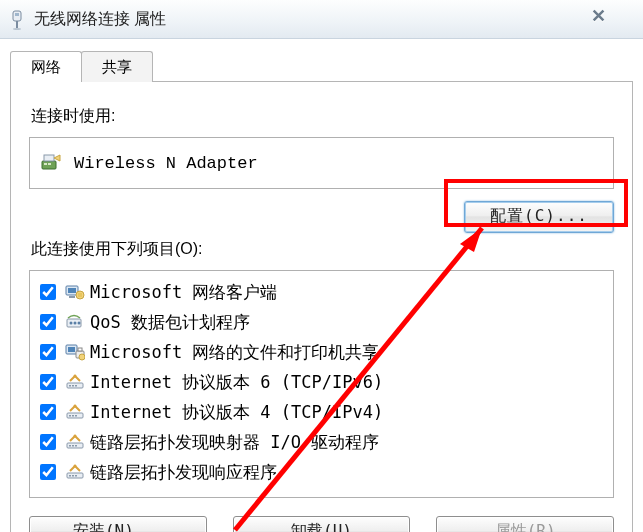 The image size is (643, 532). What do you see at coordinates (234, 442) in the screenshot?
I see `item-label: 链路层拓扑发现映射器 I/O 驱动程序` at bounding box center [234, 442].